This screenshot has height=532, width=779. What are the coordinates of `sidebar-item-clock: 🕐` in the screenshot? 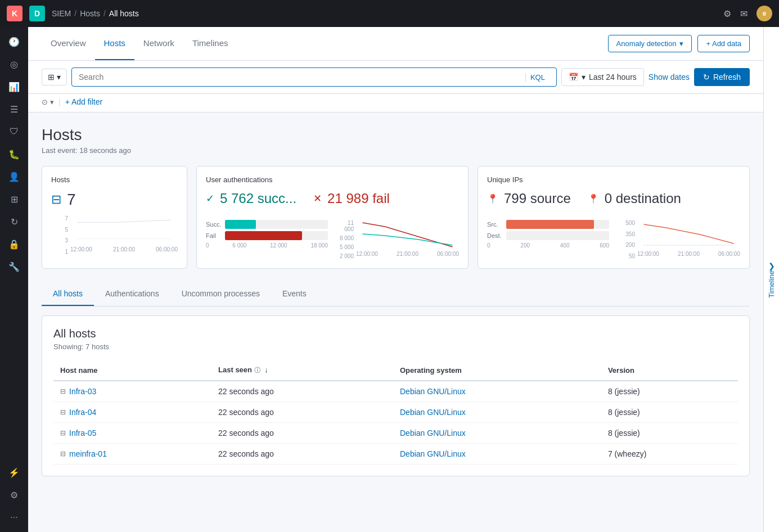 It's located at (14, 42).